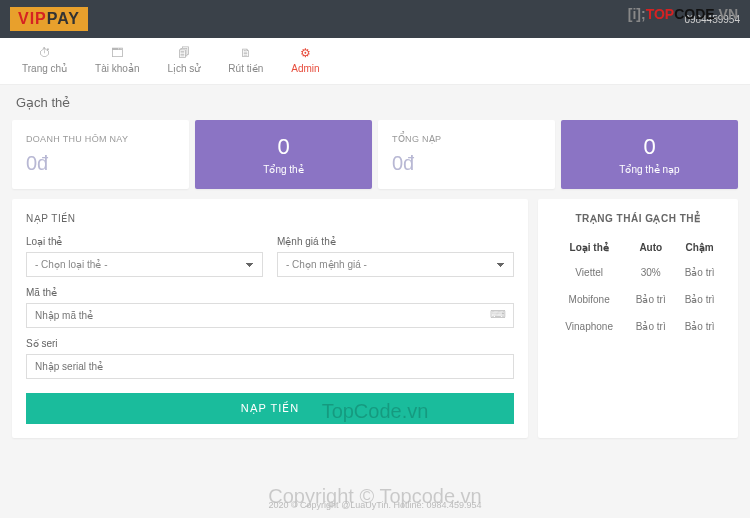 Image resolution: width=750 pixels, height=518 pixels. I want to click on gear-icon: ⚙, so click(305, 53).